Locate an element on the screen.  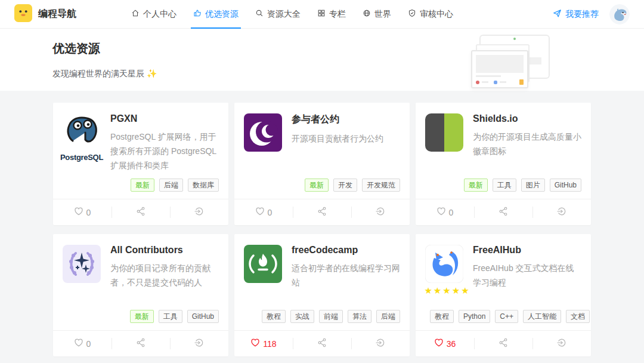
tag: 开发 is located at coordinates (345, 185).